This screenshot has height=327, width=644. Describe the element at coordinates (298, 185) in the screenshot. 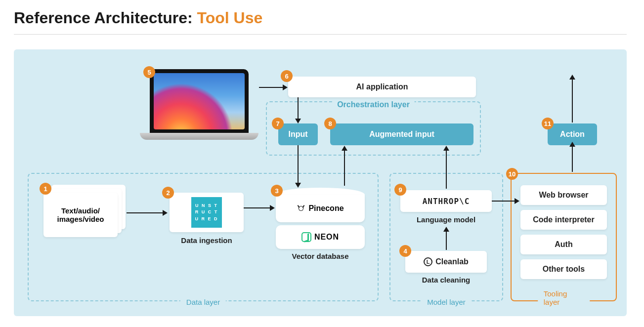

I see `arrowhead-input-to-db` at that location.